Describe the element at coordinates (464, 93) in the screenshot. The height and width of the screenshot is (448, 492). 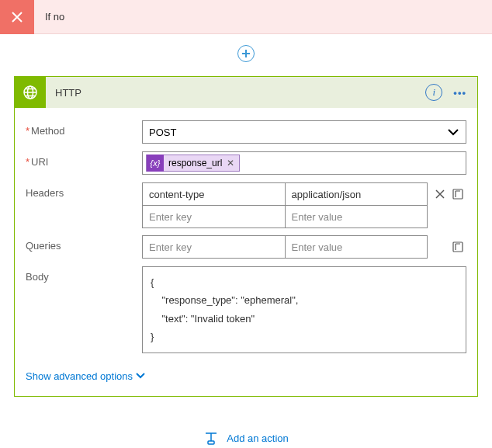
I see `more-icon: •••` at that location.